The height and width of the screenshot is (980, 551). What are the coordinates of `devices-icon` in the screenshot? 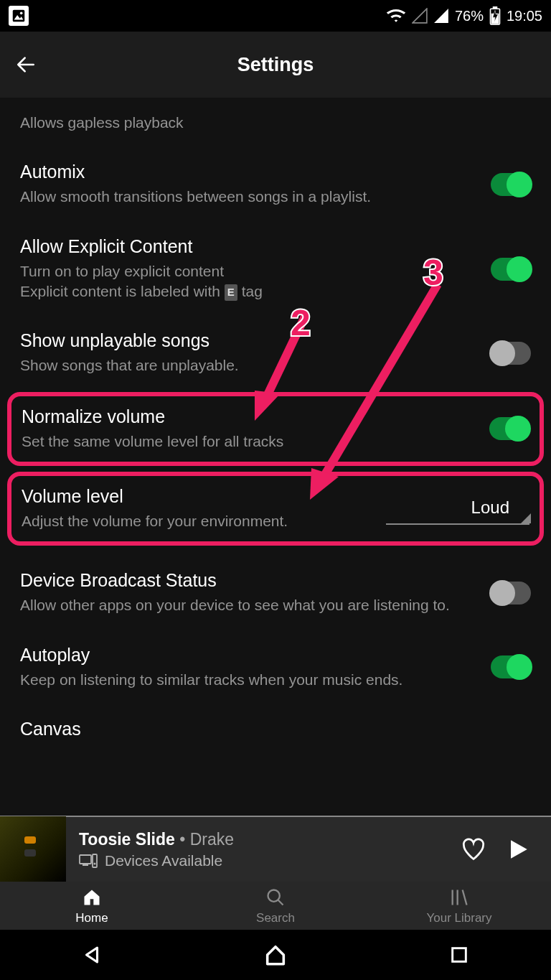 It's located at (88, 861).